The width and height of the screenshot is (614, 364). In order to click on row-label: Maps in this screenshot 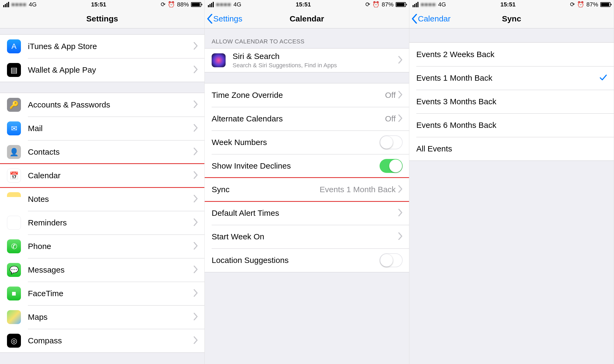, I will do `click(111, 317)`.